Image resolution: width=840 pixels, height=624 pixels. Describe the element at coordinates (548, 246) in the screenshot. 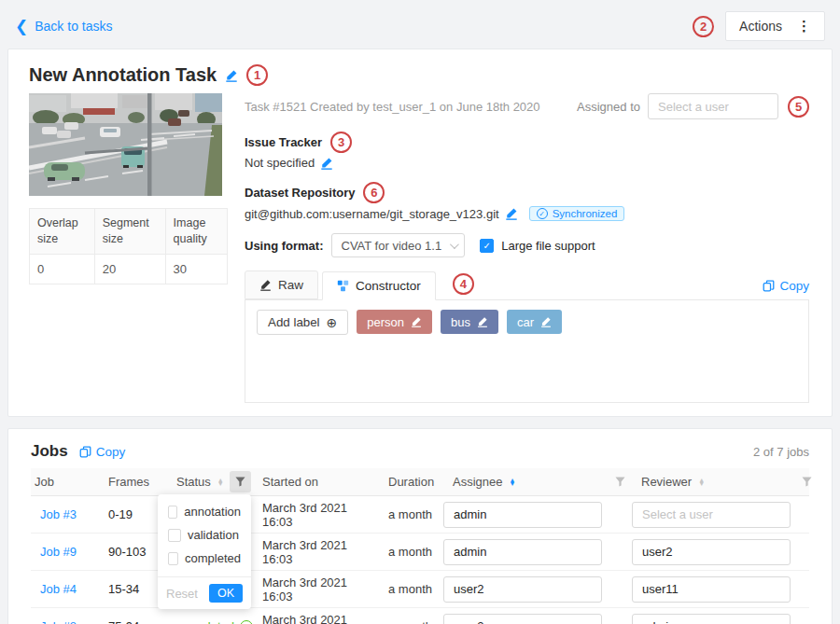

I see `large-file-label: Large file support` at that location.